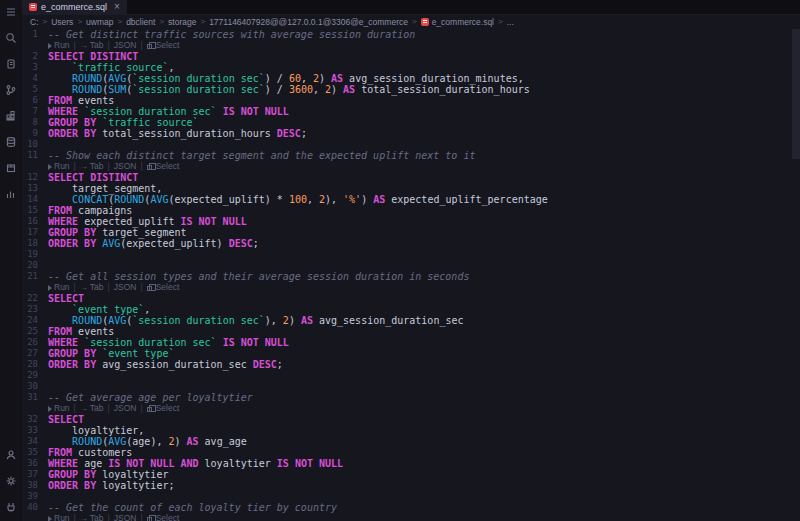  I want to click on code-line: 7WHERE `session duration sec` IS NOT NUL…, so click(411, 112).